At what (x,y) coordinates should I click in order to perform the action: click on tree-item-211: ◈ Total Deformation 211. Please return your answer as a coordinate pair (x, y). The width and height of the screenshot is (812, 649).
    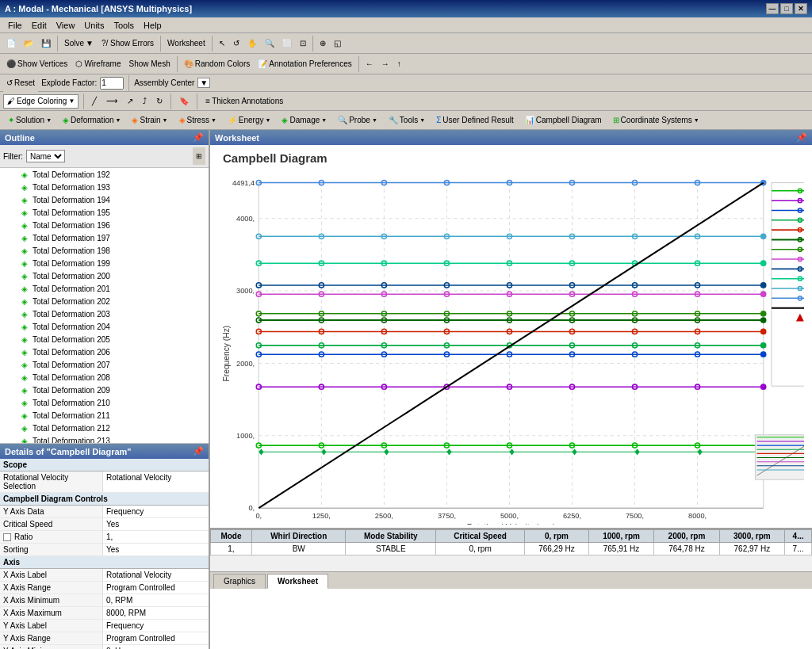
    Looking at the image, I should click on (105, 415).